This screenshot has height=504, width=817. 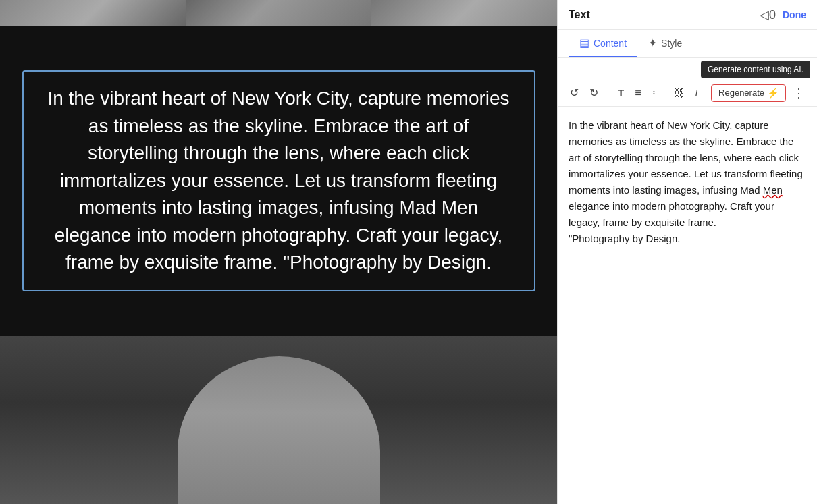 I want to click on toolbar-row: ↺ ↻ T ≡ ≔ ⛓ I, so click(x=687, y=93).